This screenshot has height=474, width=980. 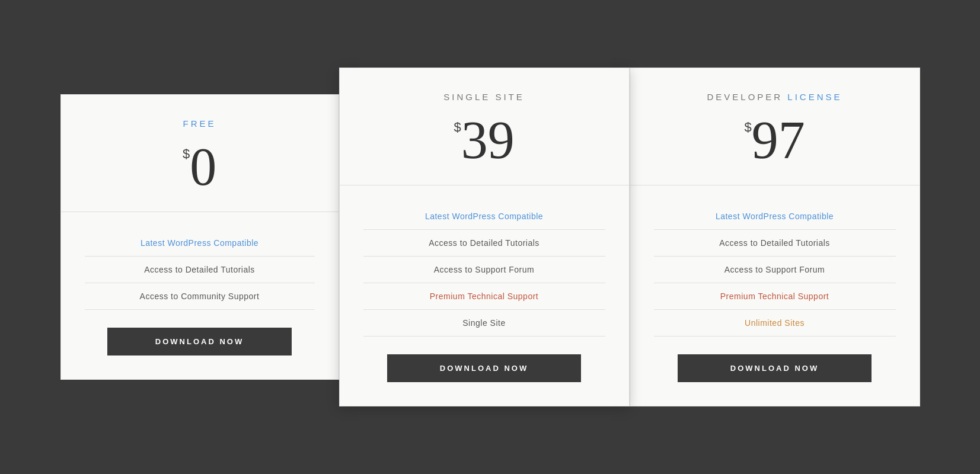 What do you see at coordinates (488, 140) in the screenshot?
I see `amount-single: 39` at bounding box center [488, 140].